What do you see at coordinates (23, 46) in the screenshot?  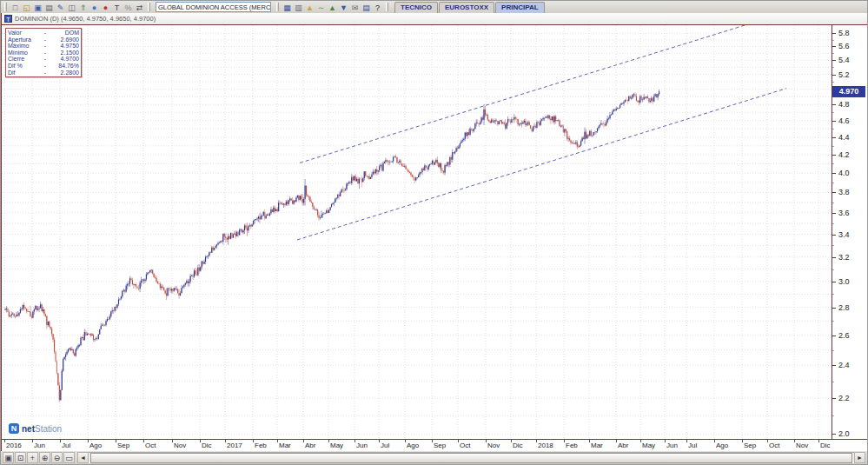 I see `info-label: Máximo` at bounding box center [23, 46].